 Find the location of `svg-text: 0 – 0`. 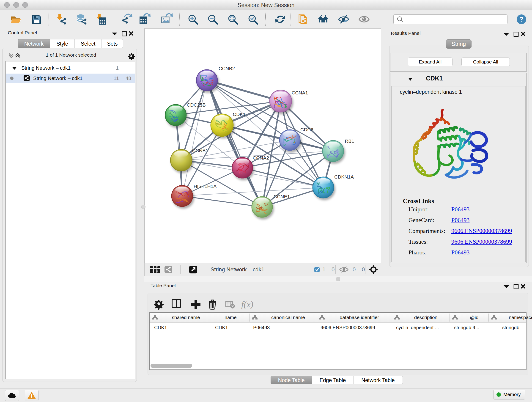

svg-text: 0 – 0 is located at coordinates (359, 269).